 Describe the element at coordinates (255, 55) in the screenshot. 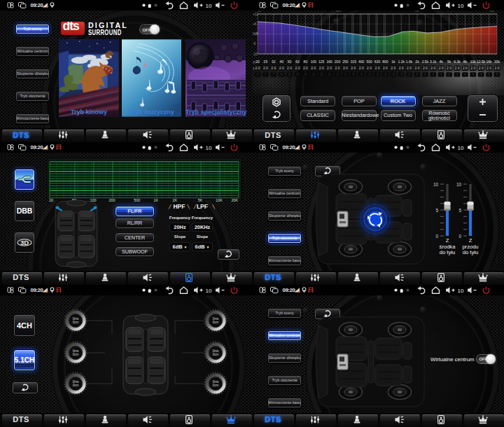

I see `svg-text: -12` at that location.